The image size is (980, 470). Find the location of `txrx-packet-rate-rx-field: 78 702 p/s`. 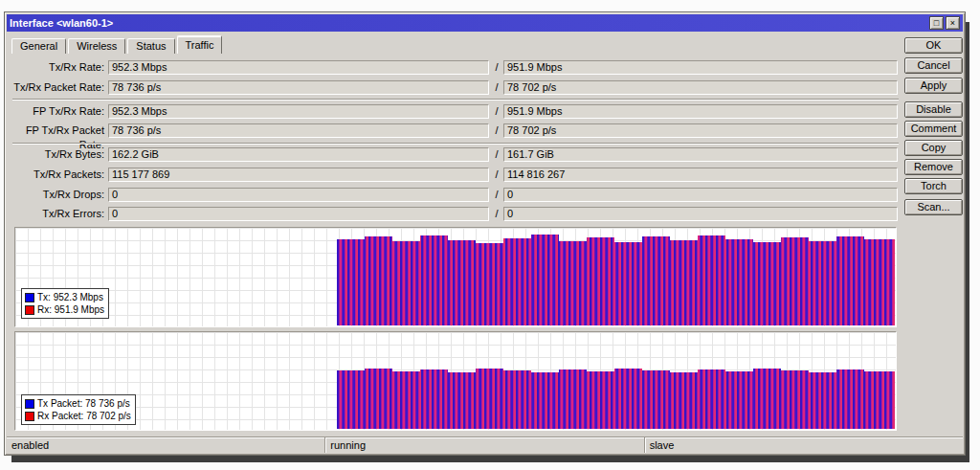

txrx-packet-rate-rx-field: 78 702 p/s is located at coordinates (701, 88).